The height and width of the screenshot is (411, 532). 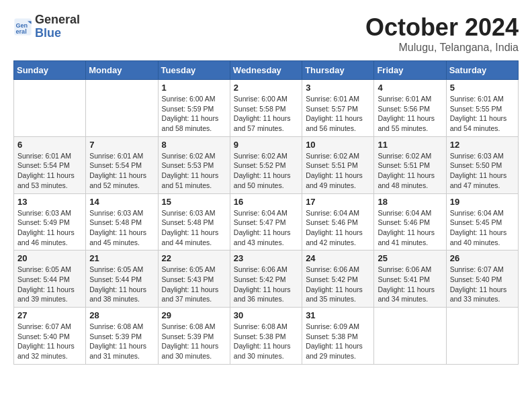 I want to click on week-row-5: 27Sunrise: 6:07 AM Sunset: 5:40 PM Dayli…, so click(x=266, y=336).